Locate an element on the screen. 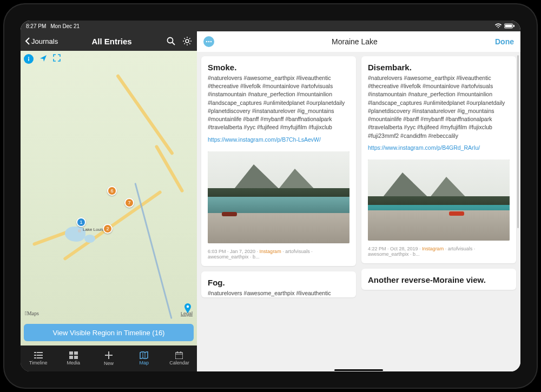 This screenshot has height=392, width=541. locate-button is located at coordinates (43, 59).